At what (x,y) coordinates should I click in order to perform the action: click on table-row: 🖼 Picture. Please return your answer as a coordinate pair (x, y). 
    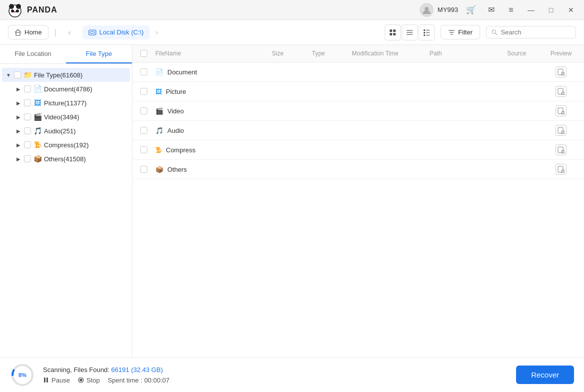
    Looking at the image, I should click on (358, 92).